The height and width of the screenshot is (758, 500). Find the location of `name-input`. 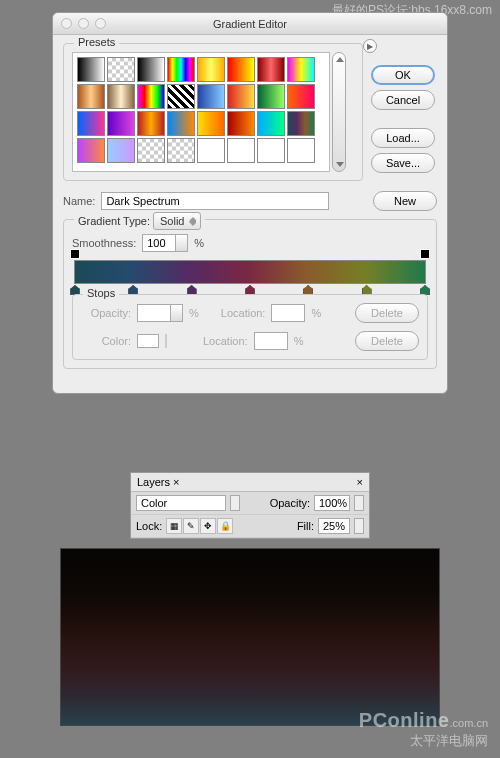

name-input is located at coordinates (215, 201).